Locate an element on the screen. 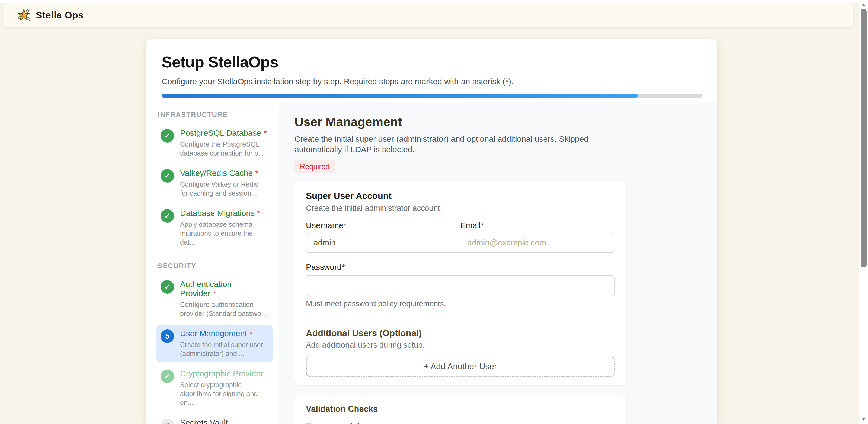 Image resolution: width=868 pixels, height=424 pixels. scrollbar-thumb is located at coordinates (864, 138).